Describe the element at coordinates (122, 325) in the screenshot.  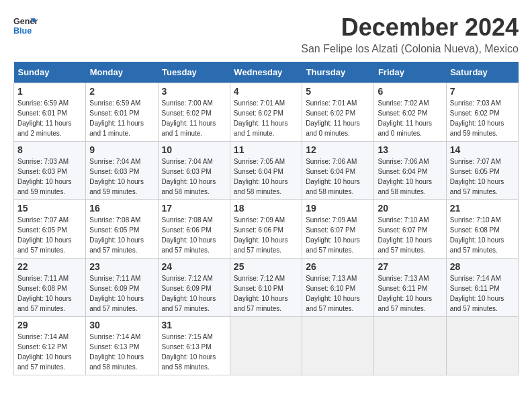
I see `day-number: 30` at that location.